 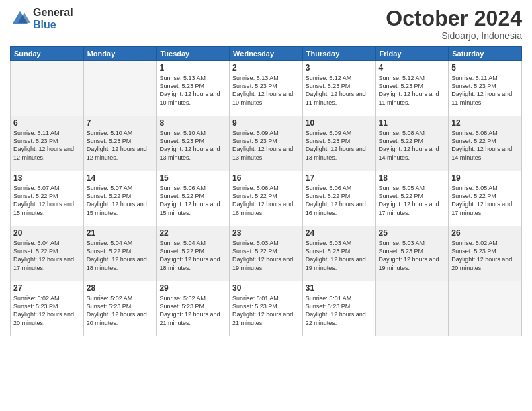 I want to click on table-row: 6Sunrise: 5:11 AM Sunset: 5:23 PM Daylig…, so click(x=47, y=144).